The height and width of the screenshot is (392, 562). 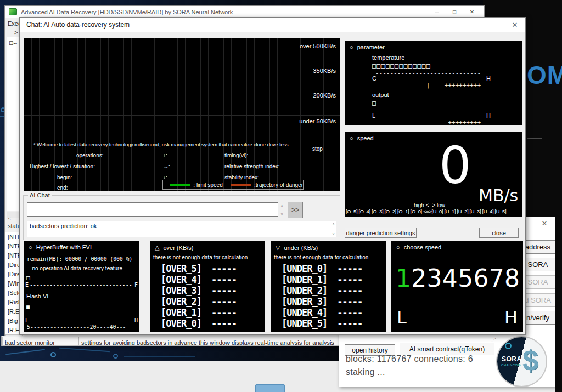 I want to click on spinner-down-icon: ∨, so click(x=283, y=214).